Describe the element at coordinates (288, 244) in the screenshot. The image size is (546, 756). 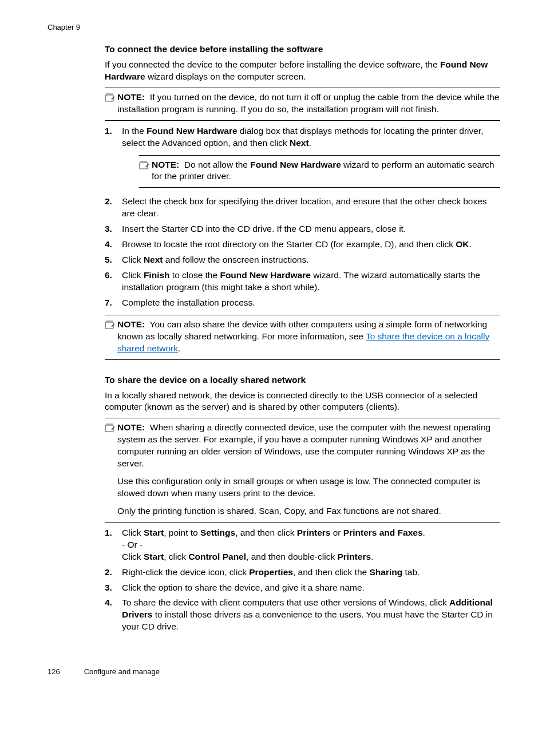
I see `text-fragment: Browse to locate the root directory on t…` at that location.